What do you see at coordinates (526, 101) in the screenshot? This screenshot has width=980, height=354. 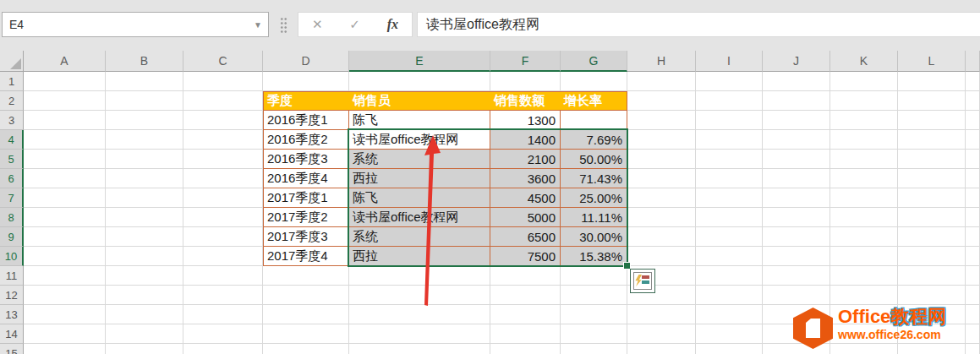 I see `table-header-cell: 销售数额` at bounding box center [526, 101].